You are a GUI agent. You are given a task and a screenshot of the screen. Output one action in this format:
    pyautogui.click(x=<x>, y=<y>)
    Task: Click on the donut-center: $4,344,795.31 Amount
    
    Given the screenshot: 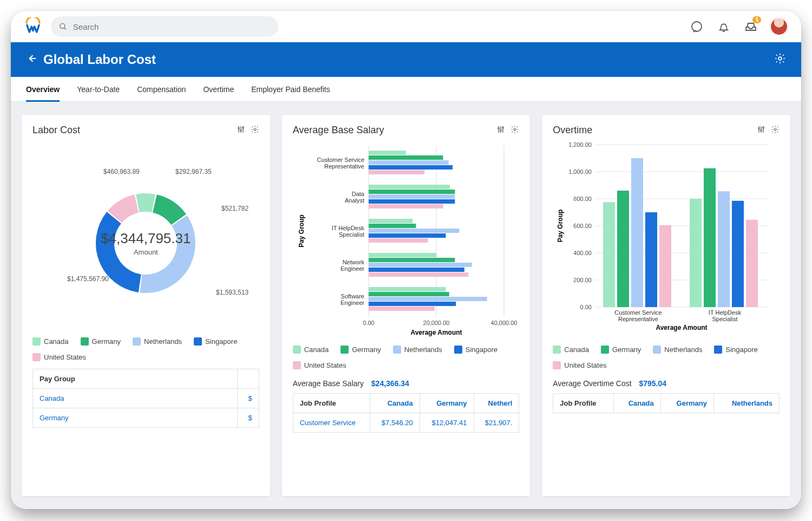 What is the action you would take?
    pyautogui.click(x=146, y=243)
    